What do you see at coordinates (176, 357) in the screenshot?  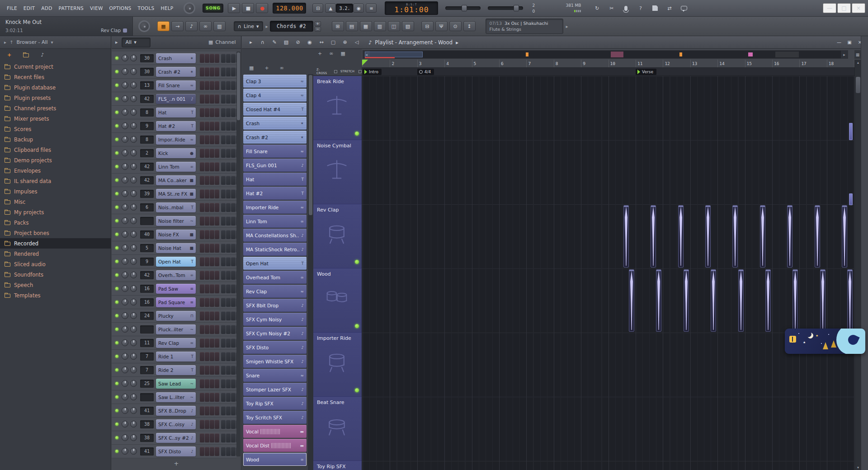 I see `channel-button-ride-1: Ride 1T` at bounding box center [176, 357].